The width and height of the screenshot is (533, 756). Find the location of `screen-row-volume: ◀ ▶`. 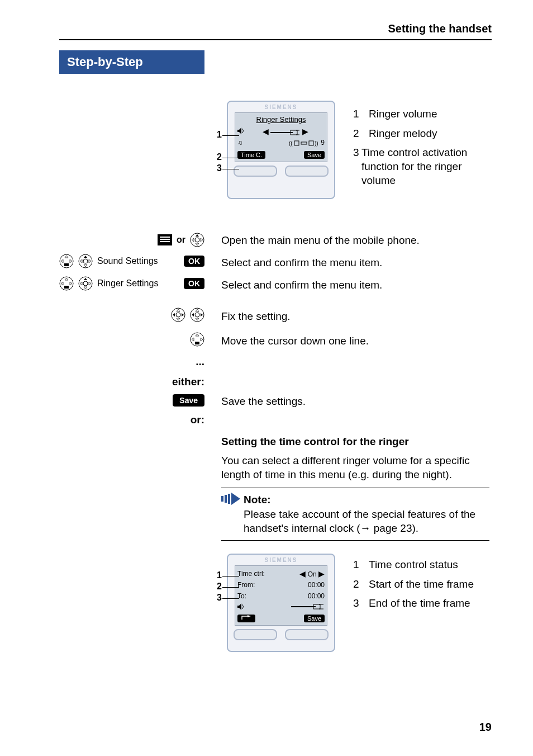

screen-row-volume: ◀ ▶ is located at coordinates (281, 131).